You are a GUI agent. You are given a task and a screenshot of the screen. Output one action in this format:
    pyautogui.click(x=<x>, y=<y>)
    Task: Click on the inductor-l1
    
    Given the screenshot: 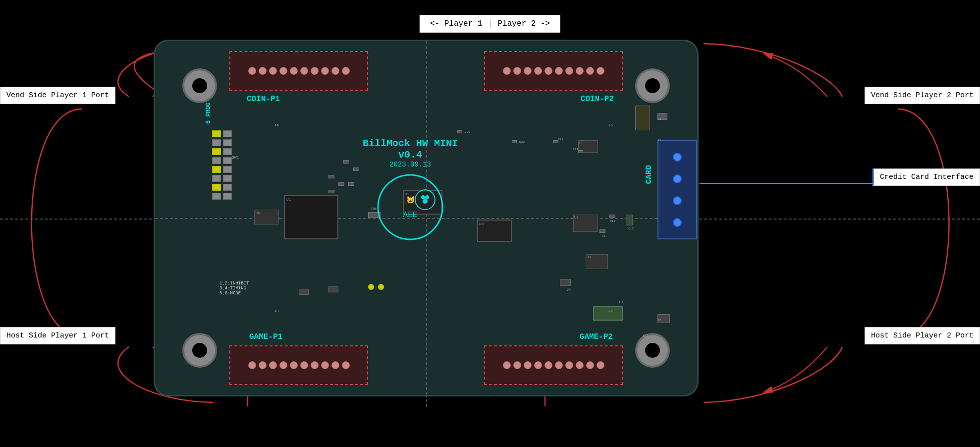 What is the action you would take?
    pyautogui.click(x=608, y=313)
    